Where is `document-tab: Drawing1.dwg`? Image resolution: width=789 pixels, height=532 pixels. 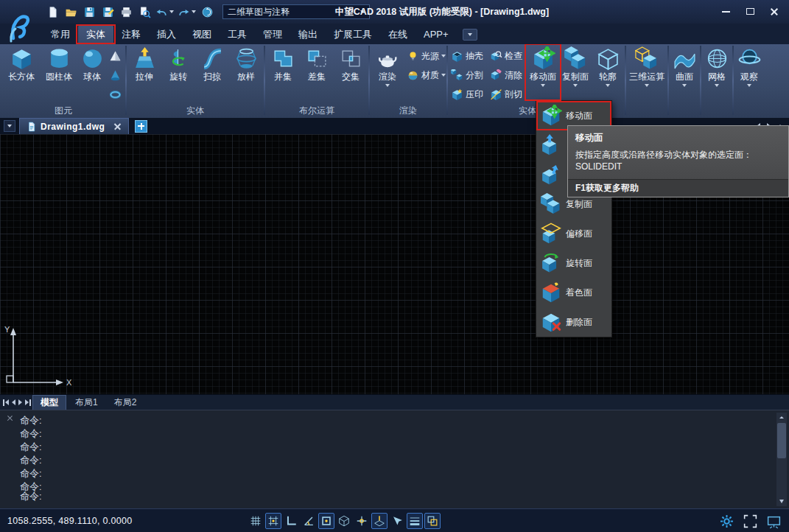
document-tab: Drawing1.dwg is located at coordinates (74, 126).